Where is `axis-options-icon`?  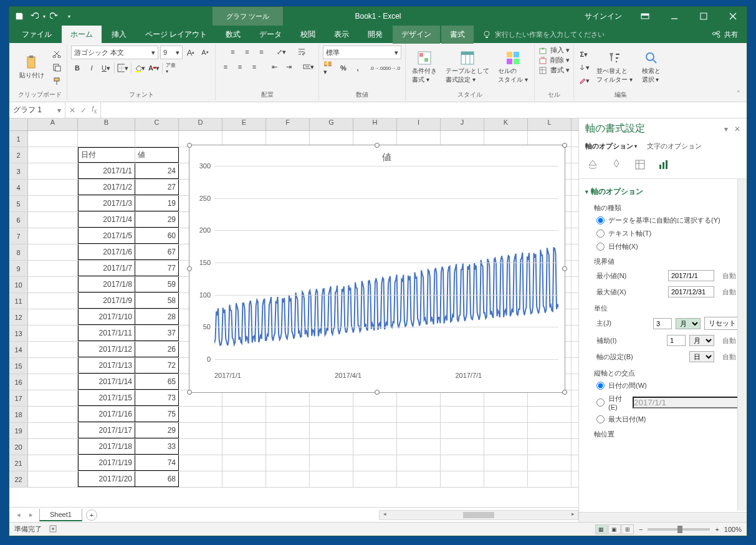 axis-options-icon is located at coordinates (664, 165).